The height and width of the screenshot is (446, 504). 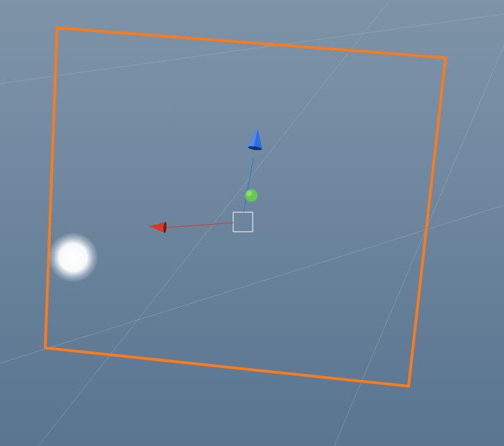 I want to click on gizmo-axis-y, so click(x=255, y=170).